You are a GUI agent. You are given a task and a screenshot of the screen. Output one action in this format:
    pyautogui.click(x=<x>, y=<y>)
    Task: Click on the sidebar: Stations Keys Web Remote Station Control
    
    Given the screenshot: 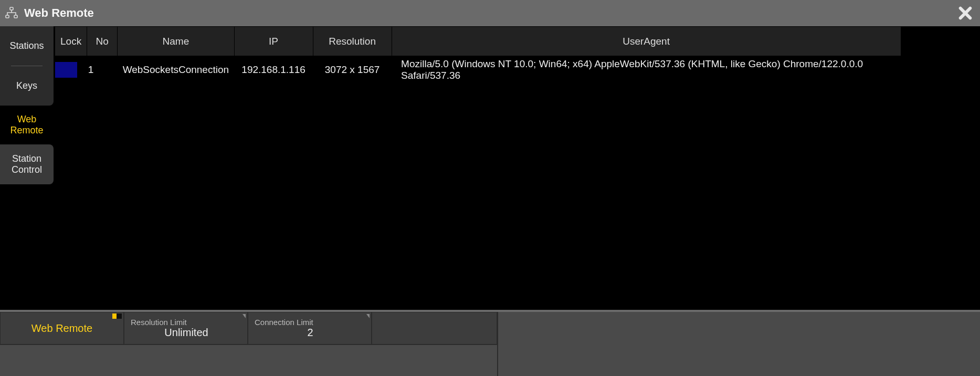 What is the action you would take?
    pyautogui.click(x=27, y=168)
    